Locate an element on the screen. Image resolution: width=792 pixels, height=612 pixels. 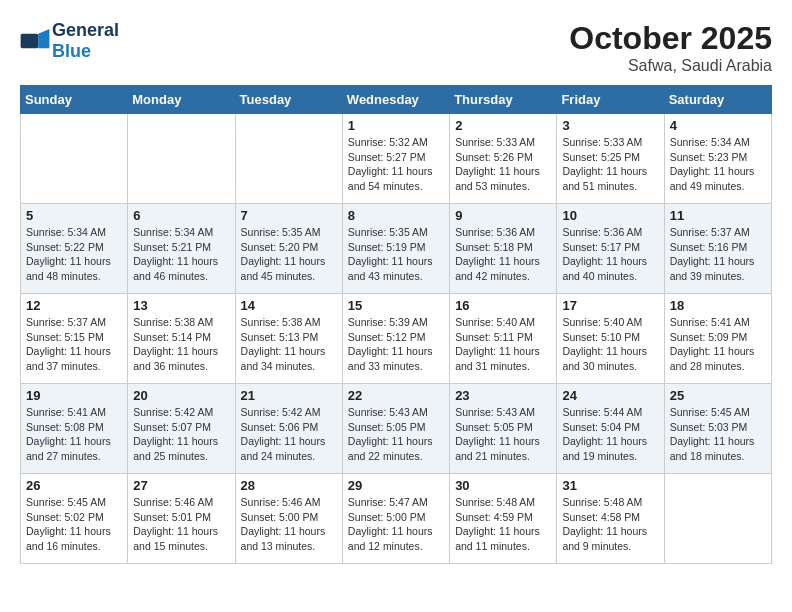
calendar-title: October 2025 is located at coordinates (670, 38).